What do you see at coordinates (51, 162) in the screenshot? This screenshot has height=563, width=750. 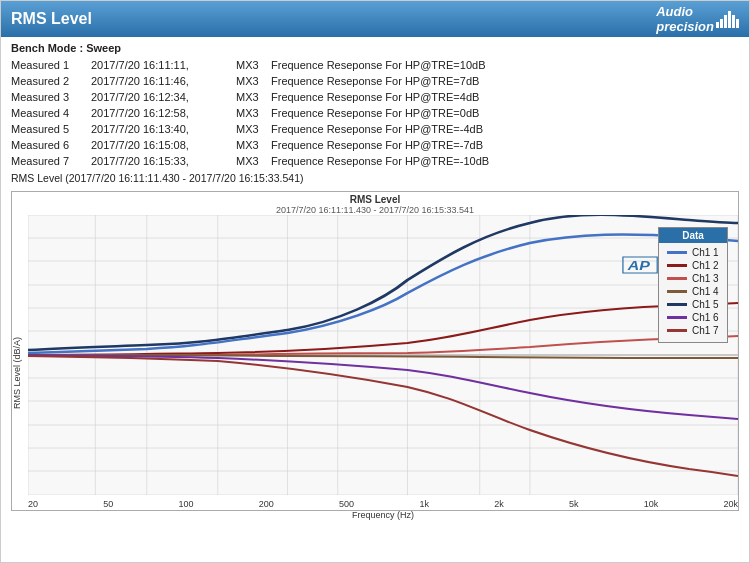 I see `measured-label-7: Measured 7` at bounding box center [51, 162].